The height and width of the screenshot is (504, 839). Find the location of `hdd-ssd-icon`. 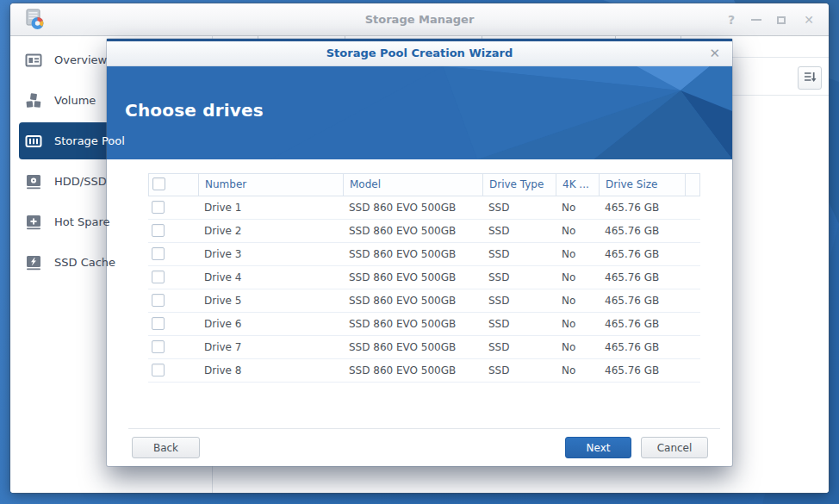

hdd-ssd-icon is located at coordinates (34, 182).